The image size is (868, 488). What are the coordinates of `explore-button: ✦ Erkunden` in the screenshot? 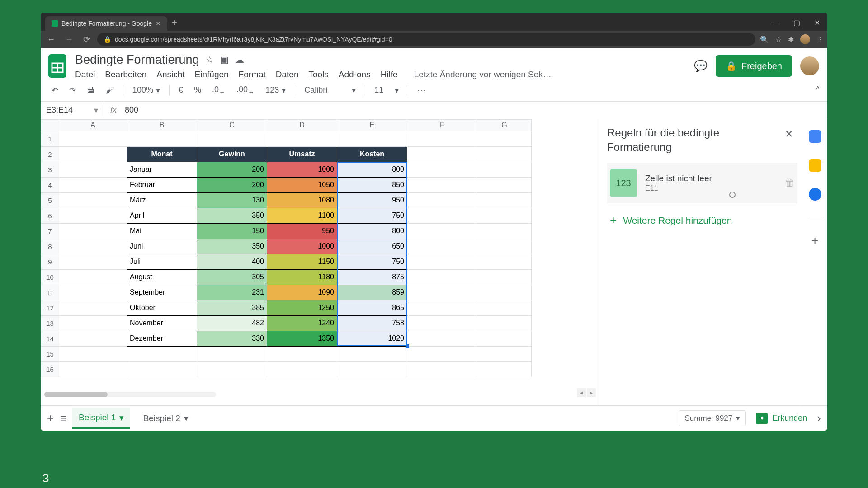 It's located at (781, 418).